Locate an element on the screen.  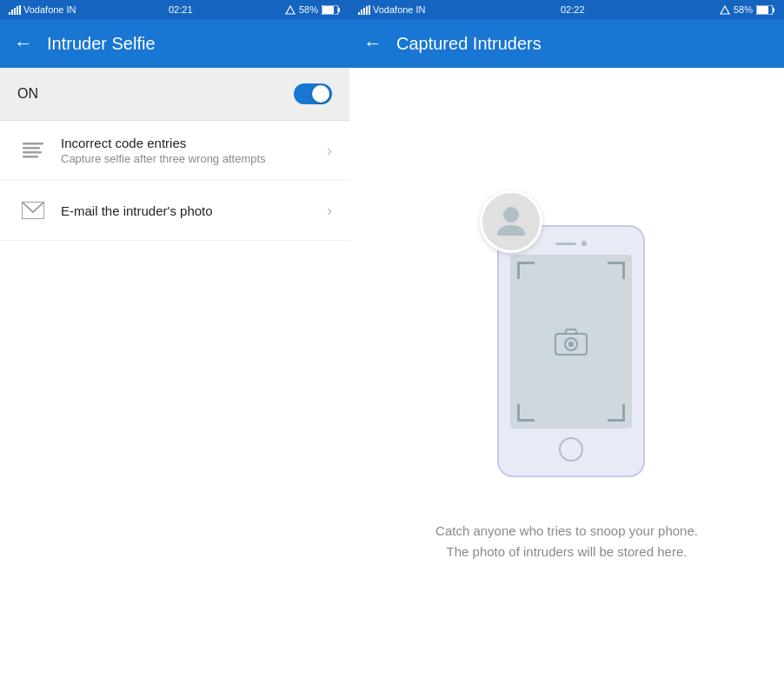
alarm-icon is located at coordinates (290, 10).